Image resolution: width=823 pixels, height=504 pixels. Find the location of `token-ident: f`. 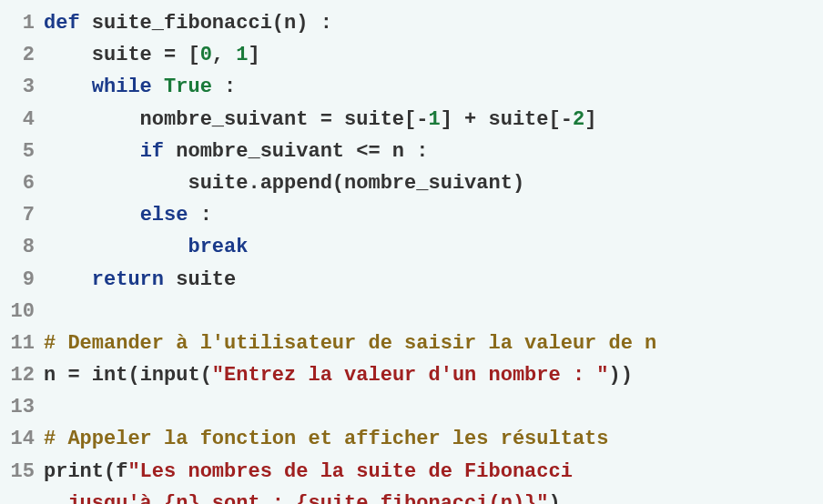

token-ident: f is located at coordinates (122, 471).